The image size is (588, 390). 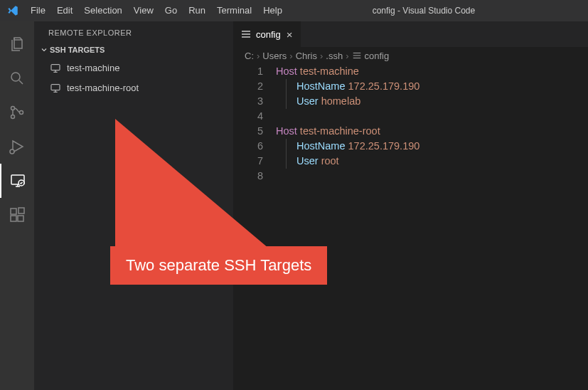 What do you see at coordinates (219, 265) in the screenshot?
I see `callout-label: Two separate SSH Targets` at bounding box center [219, 265].